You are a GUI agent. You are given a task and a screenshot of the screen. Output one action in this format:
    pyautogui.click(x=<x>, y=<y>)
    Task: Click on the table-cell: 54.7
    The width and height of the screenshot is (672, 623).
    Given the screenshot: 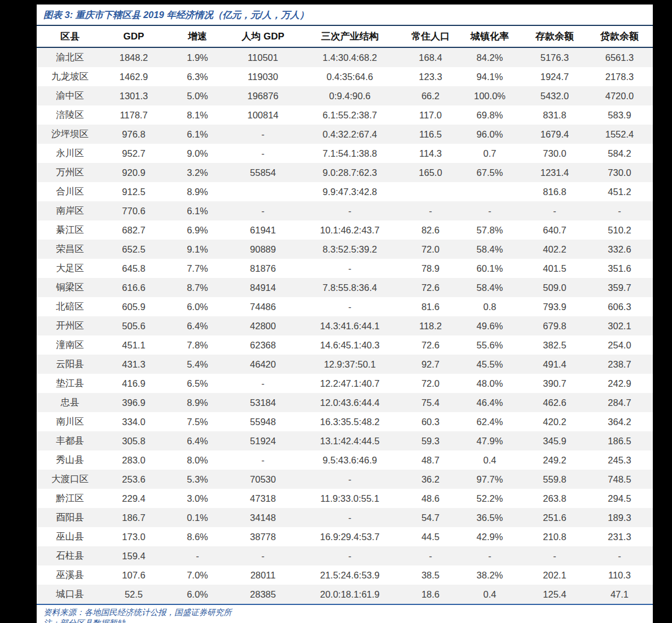 What is the action you would take?
    pyautogui.click(x=431, y=518)
    